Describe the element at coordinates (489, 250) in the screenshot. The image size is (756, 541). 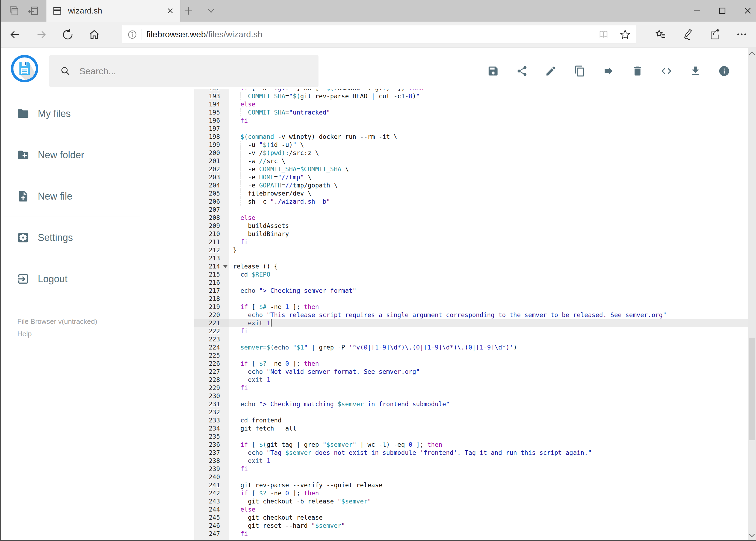
I see `code-line-text: }` at that location.